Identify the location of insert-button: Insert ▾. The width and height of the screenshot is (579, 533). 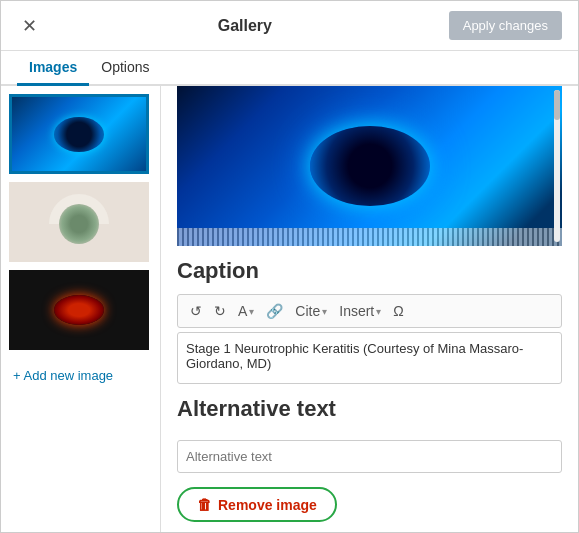
(360, 311).